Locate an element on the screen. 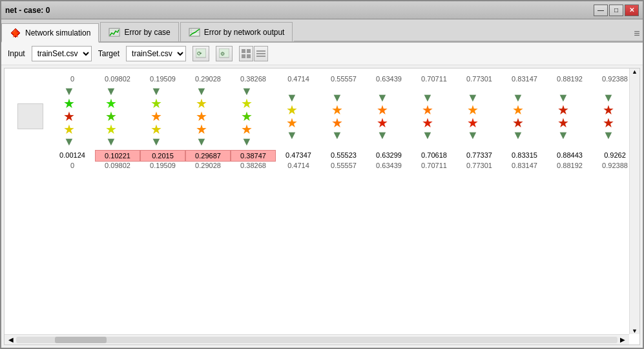  tgt-2: 0.19509 is located at coordinates (163, 165).